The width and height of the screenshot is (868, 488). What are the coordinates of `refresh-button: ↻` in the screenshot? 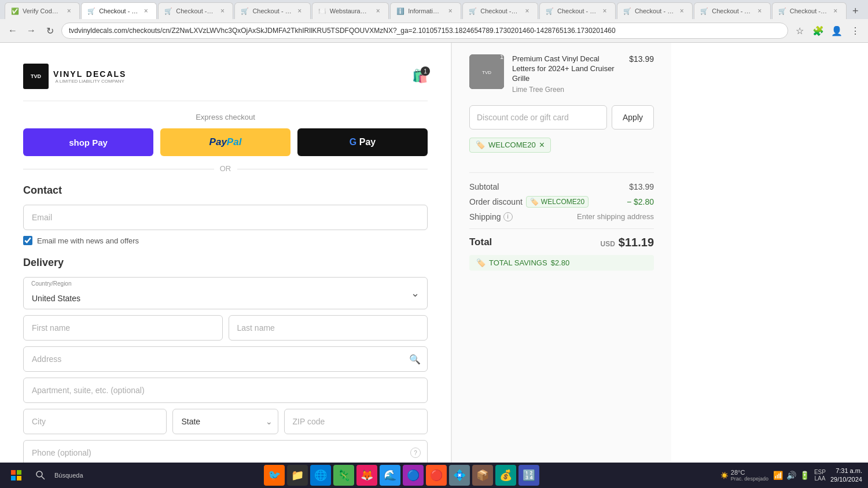 It's located at (50, 31).